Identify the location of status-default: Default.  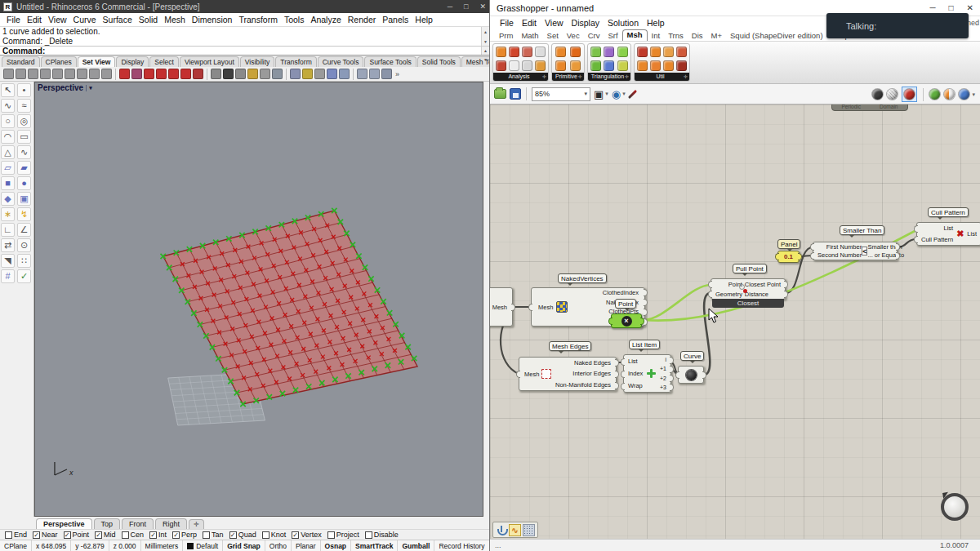
(203, 545).